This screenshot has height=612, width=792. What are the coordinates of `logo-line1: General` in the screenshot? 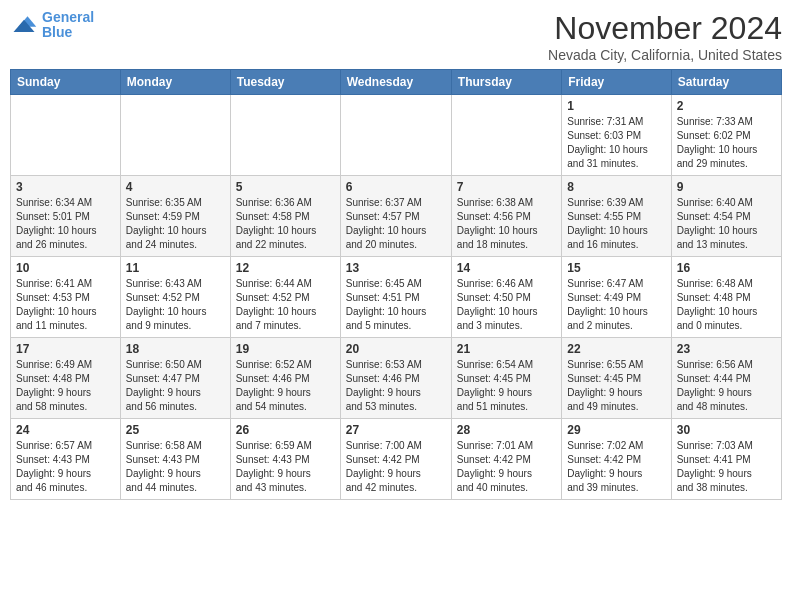 It's located at (68, 17).